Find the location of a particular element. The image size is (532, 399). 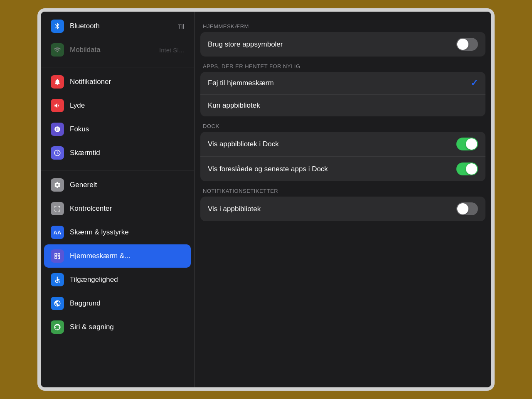

sidebar-item-notifikationer: Notifikationer is located at coordinates (117, 82).